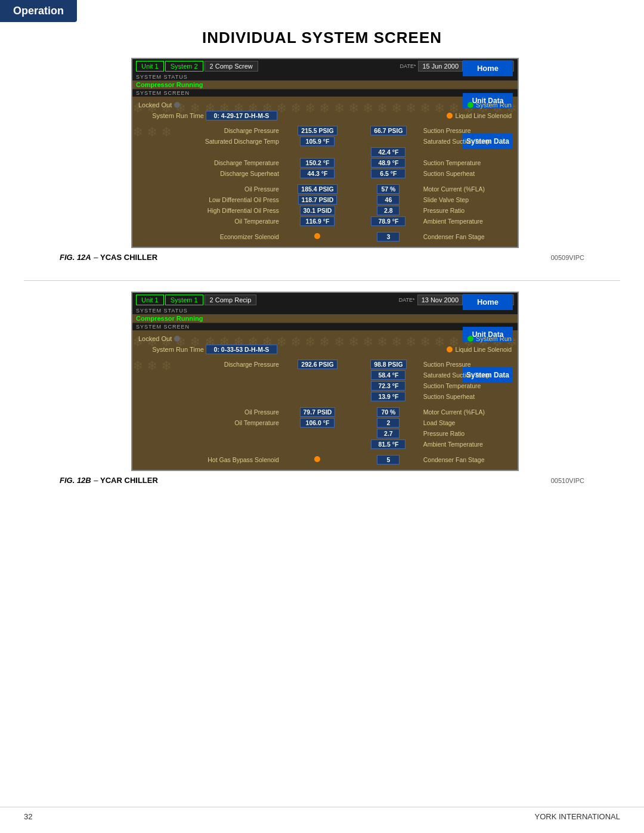 The height and width of the screenshot is (833, 644). What do you see at coordinates (109, 480) in the screenshot?
I see `fig-12b-label: FIG. 12B – YCAR CHILLER` at bounding box center [109, 480].